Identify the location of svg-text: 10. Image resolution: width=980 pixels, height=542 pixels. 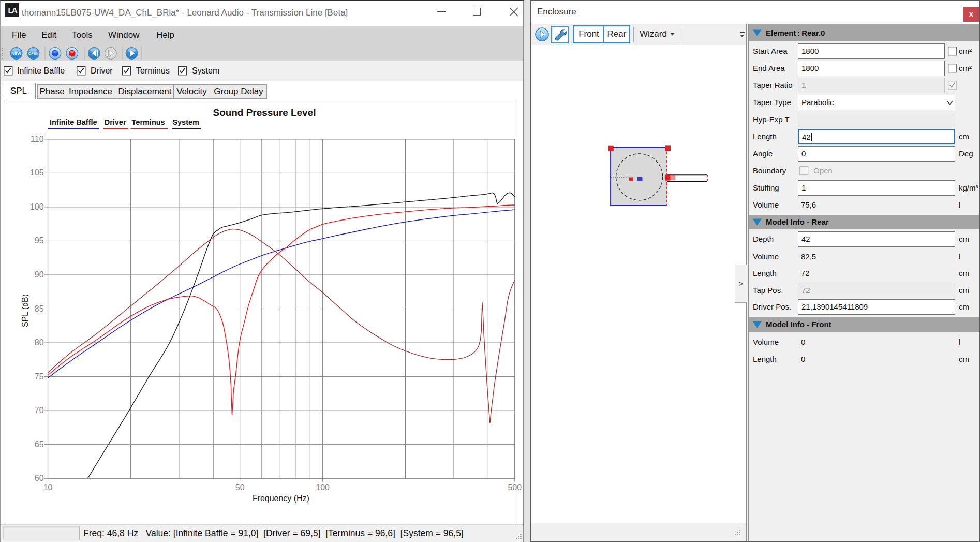
(48, 488).